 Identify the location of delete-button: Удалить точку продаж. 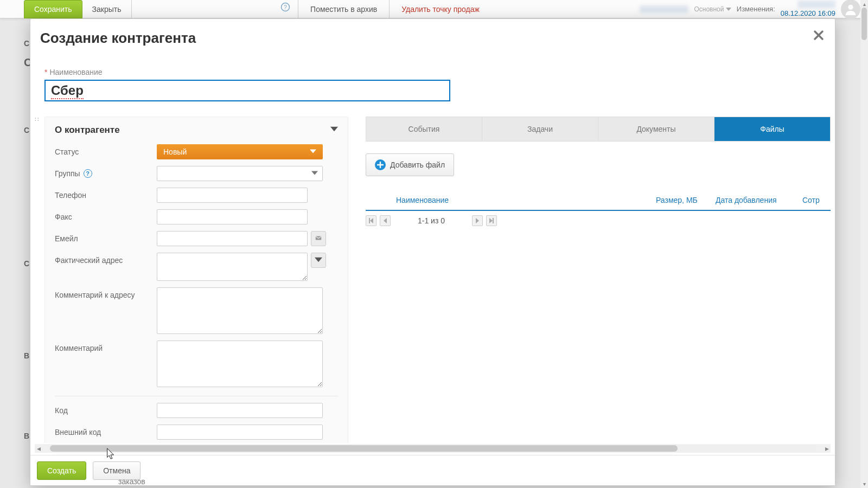
(441, 9).